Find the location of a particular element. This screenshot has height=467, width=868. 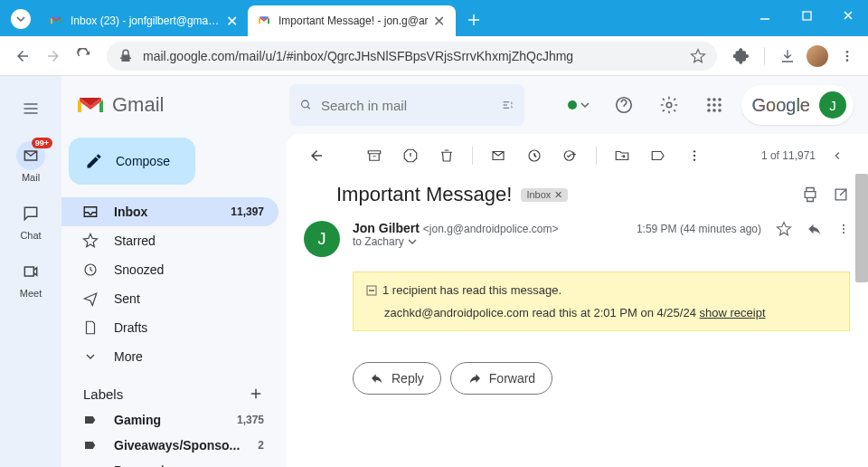

remove-chip-icon: ✕ is located at coordinates (559, 195).